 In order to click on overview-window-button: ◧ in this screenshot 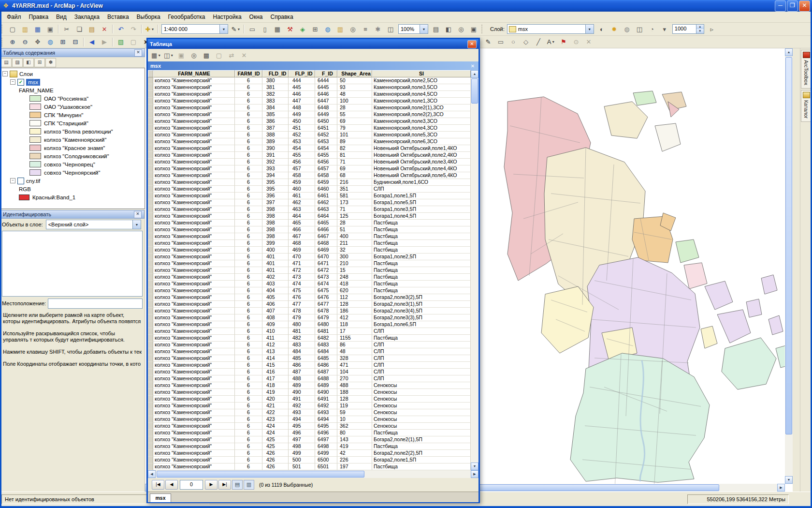, I will do `click(449, 29)`.